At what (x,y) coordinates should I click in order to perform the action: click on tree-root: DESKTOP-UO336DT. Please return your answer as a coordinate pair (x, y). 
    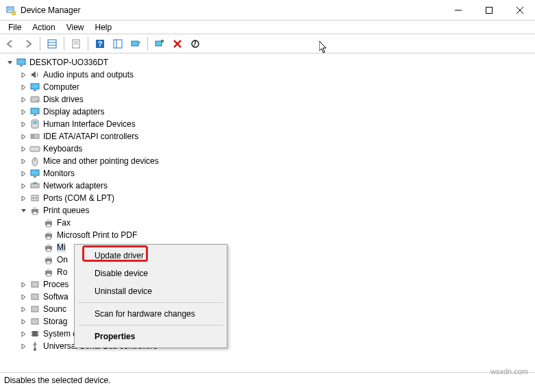
    Looking at the image, I should click on (270, 62).